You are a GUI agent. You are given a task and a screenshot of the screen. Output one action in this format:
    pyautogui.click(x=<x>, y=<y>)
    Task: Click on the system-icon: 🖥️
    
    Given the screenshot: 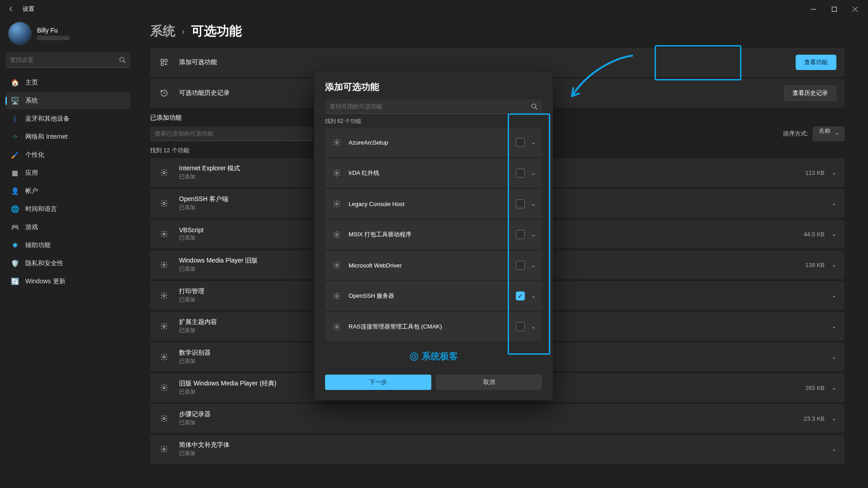 What is the action you would take?
    pyautogui.click(x=15, y=101)
    